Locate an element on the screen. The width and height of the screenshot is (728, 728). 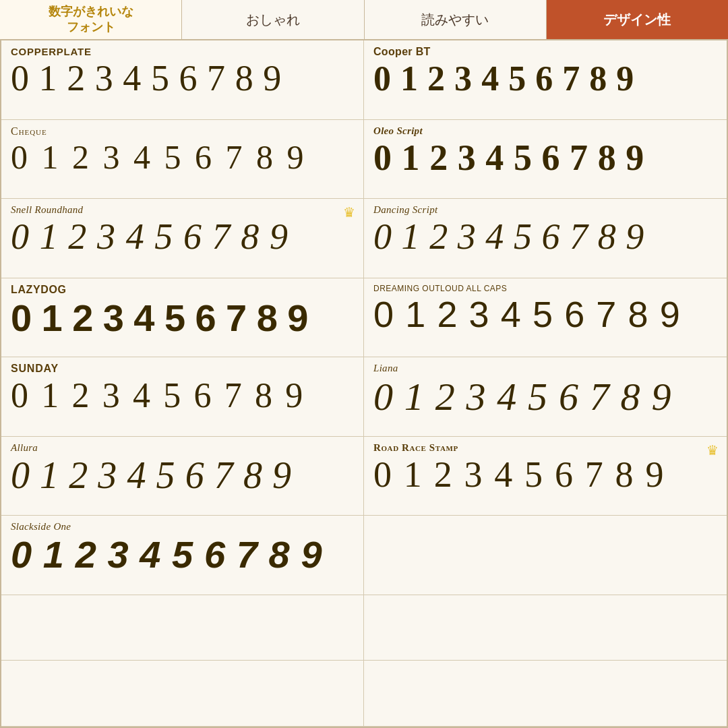
font-cell-sunday: SUNDAY 0 1 2 3 4 5 6 7 8 9 is located at coordinates (183, 397).